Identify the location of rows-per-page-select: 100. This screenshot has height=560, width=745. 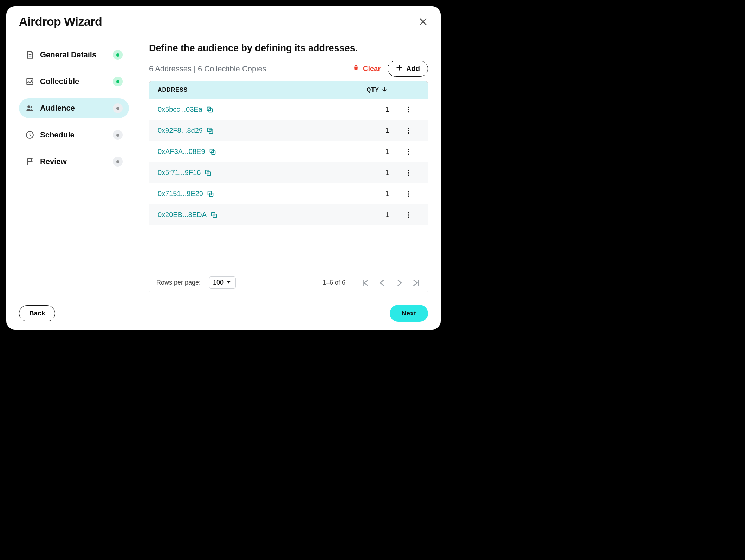
(222, 282).